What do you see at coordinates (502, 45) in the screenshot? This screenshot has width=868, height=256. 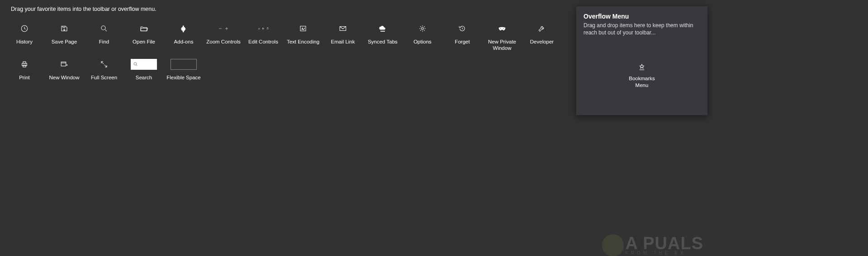 I see `item-label: New Private Window` at bounding box center [502, 45].